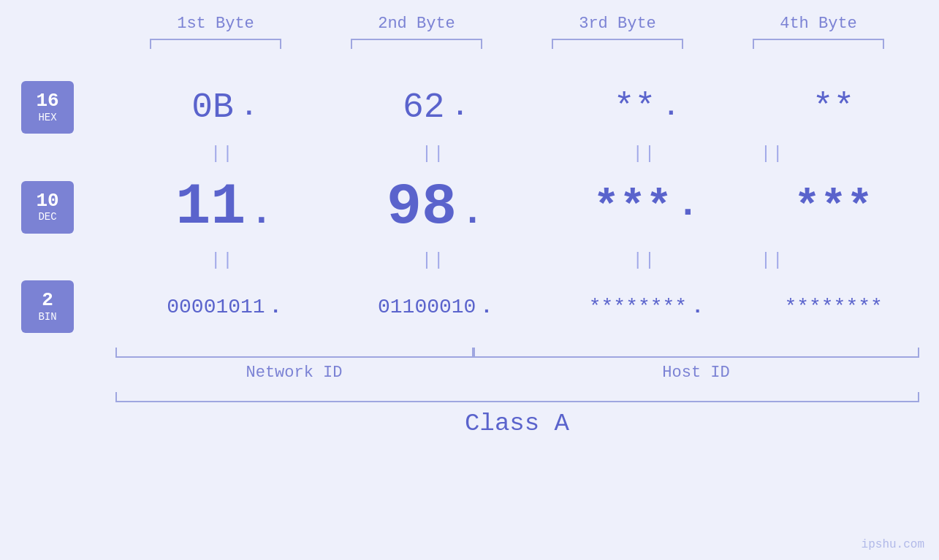 The image size is (939, 560). I want to click on dec-badge-label: DEC, so click(47, 218).